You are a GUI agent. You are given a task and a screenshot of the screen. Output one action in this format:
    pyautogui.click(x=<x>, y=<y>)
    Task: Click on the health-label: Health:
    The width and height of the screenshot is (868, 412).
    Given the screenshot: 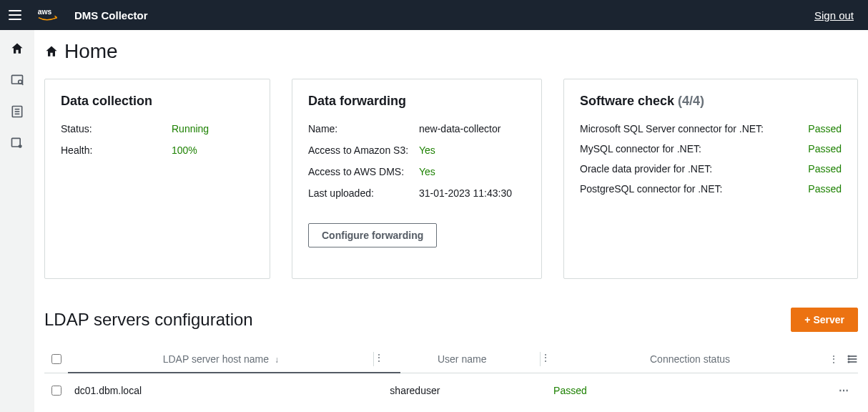 What is the action you would take?
    pyautogui.click(x=116, y=150)
    